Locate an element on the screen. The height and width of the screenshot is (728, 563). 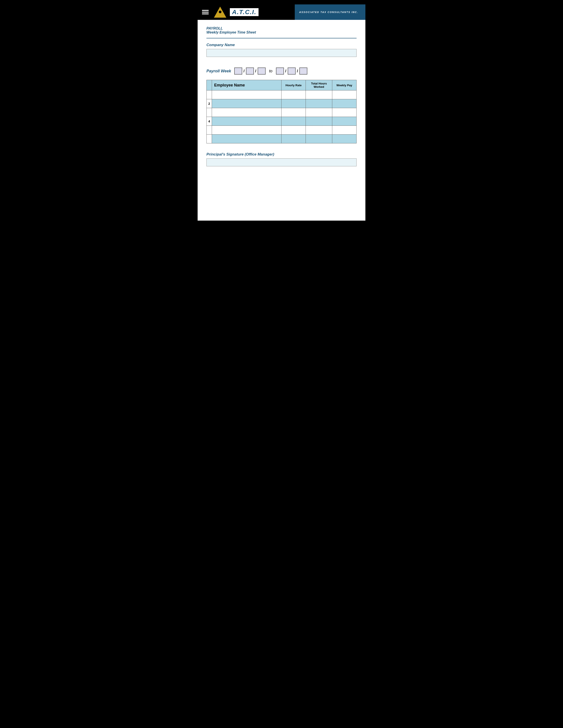
payroll-end-month is located at coordinates (280, 71).